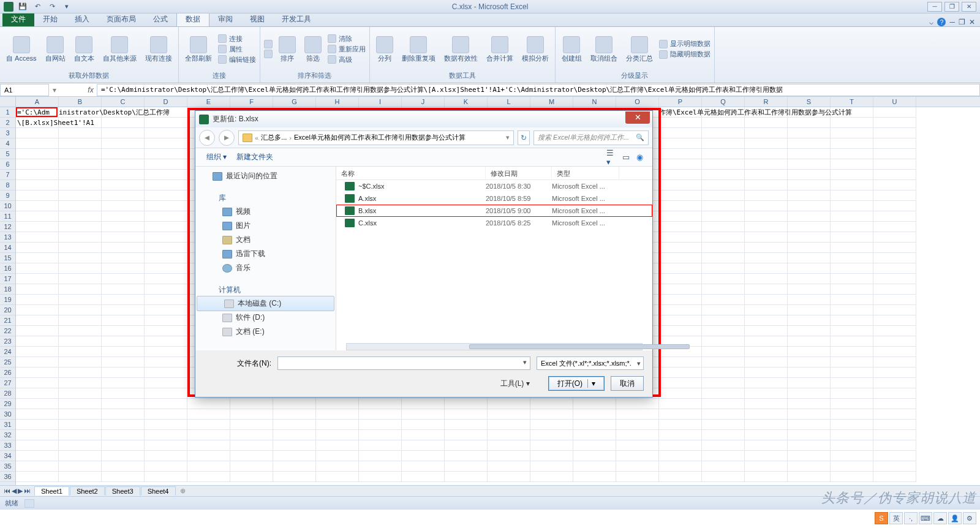  What do you see at coordinates (494, 211) in the screenshot?
I see `file-row: B.xlsx 2018/10/5 9:00 Microsoft Excel ..…` at bounding box center [494, 211].